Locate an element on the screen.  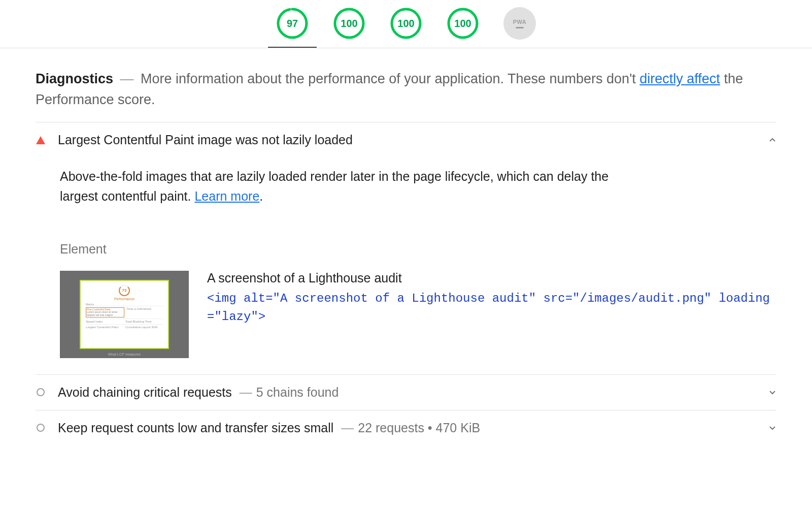
element-column-header: Element is located at coordinates (418, 249).